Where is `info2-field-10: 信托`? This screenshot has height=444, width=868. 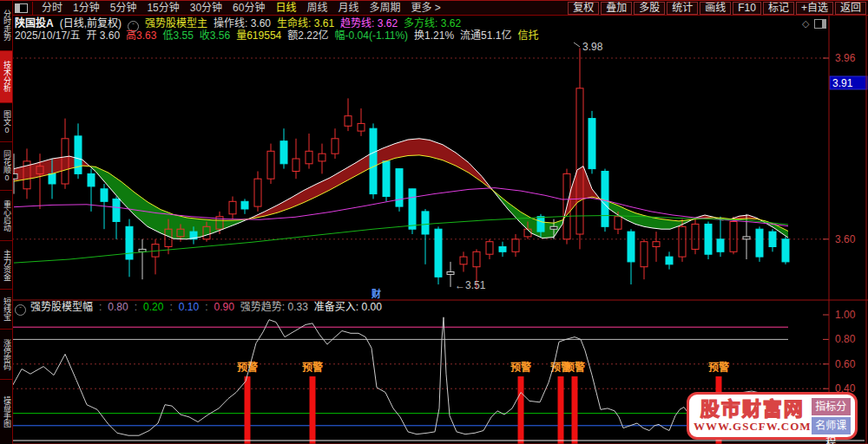 info2-field-10: 信托 is located at coordinates (528, 36).